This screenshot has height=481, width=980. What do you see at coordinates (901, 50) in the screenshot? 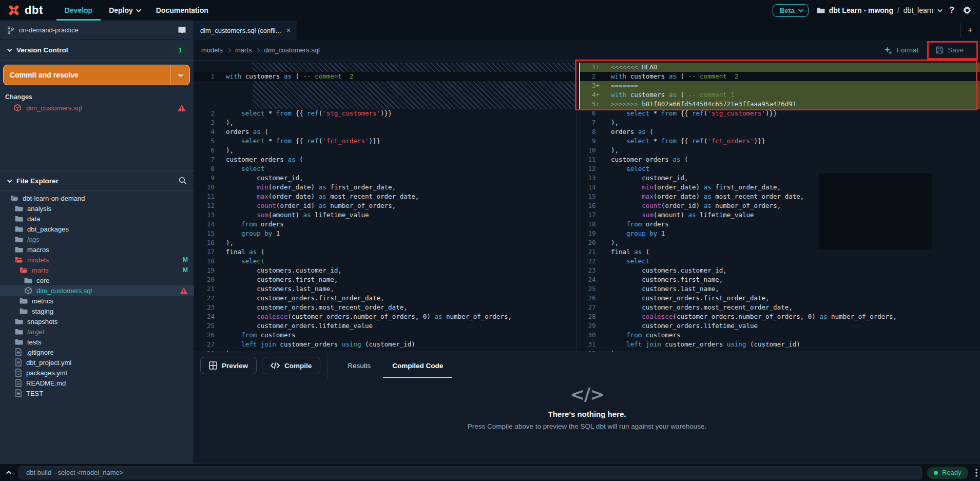
I see `format-button: Format` at bounding box center [901, 50].